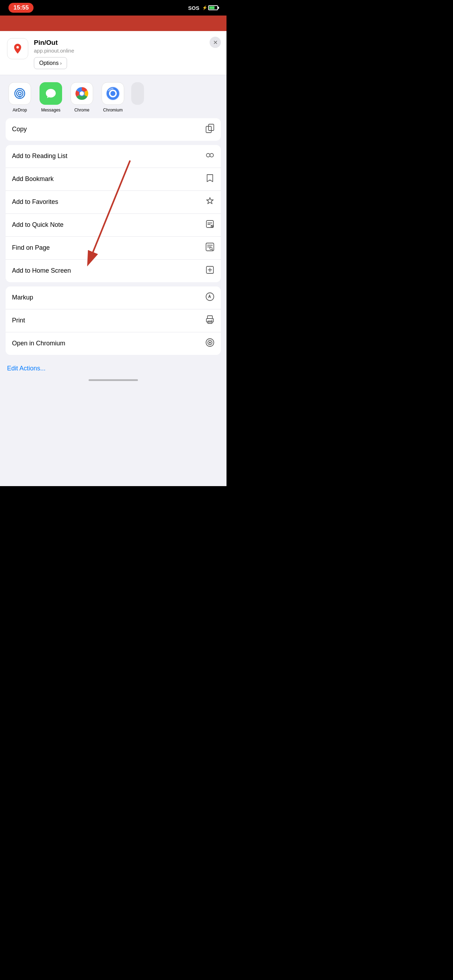  What do you see at coordinates (113, 94) in the screenshot?
I see `chromium-svg` at bounding box center [113, 94].